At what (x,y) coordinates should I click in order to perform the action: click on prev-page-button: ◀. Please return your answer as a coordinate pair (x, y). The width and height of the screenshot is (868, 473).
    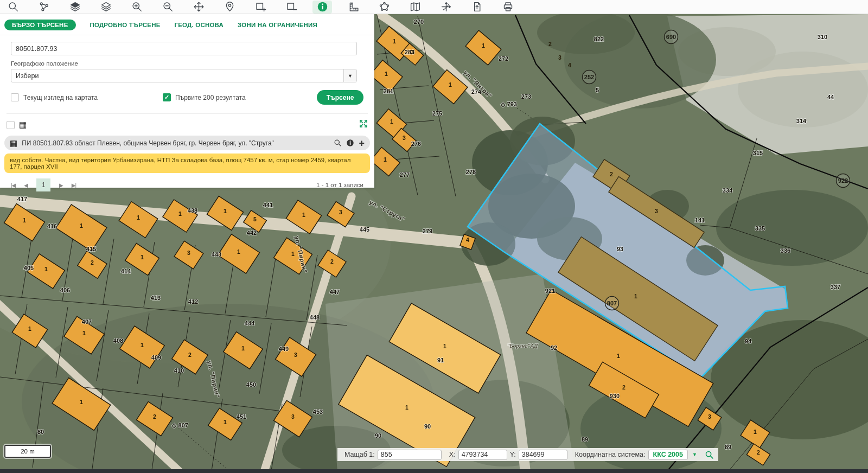
    Looking at the image, I should click on (26, 186).